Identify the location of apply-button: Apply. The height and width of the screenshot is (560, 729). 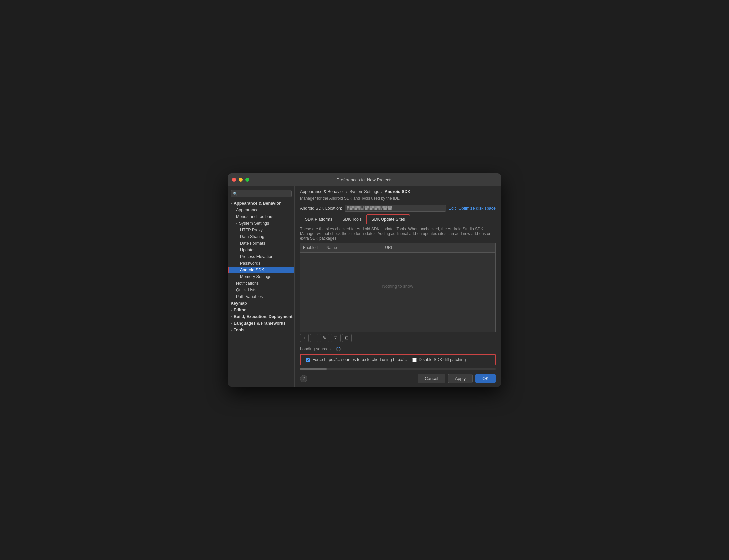
(460, 379).